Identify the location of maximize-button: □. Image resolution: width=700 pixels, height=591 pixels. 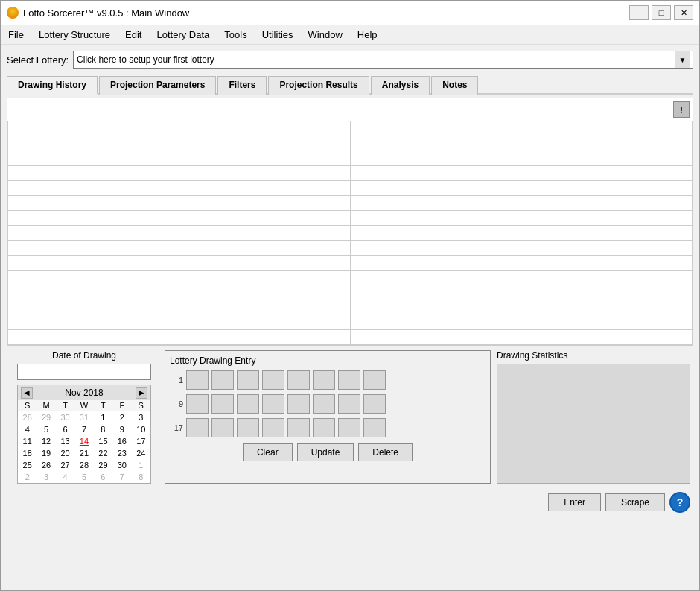
(661, 13).